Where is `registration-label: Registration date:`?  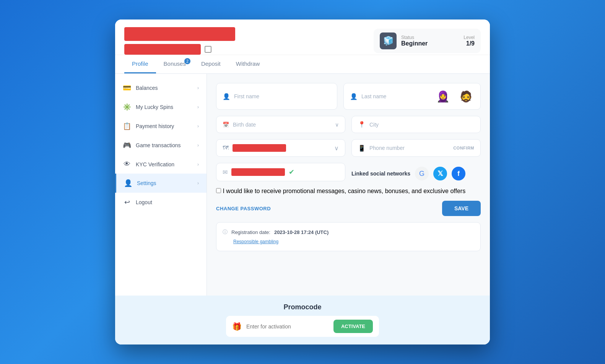 registration-label: Registration date: is located at coordinates (251, 232).